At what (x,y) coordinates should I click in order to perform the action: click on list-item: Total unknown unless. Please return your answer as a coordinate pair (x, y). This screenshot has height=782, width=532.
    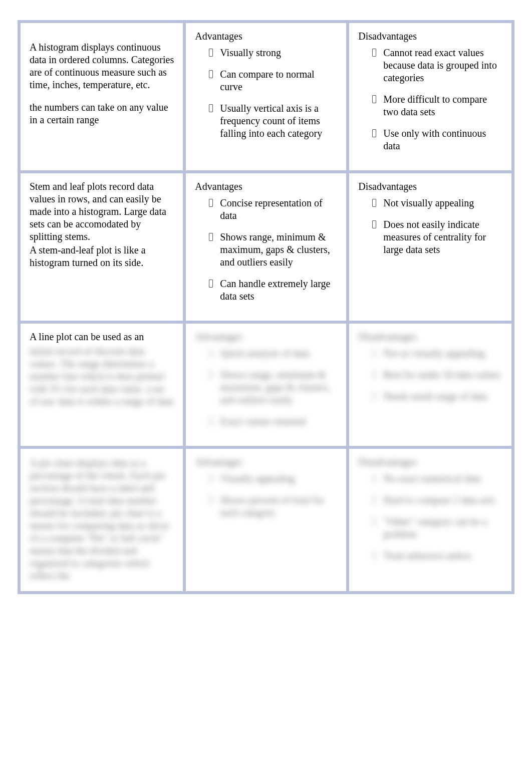
    Looking at the image, I should click on (438, 556).